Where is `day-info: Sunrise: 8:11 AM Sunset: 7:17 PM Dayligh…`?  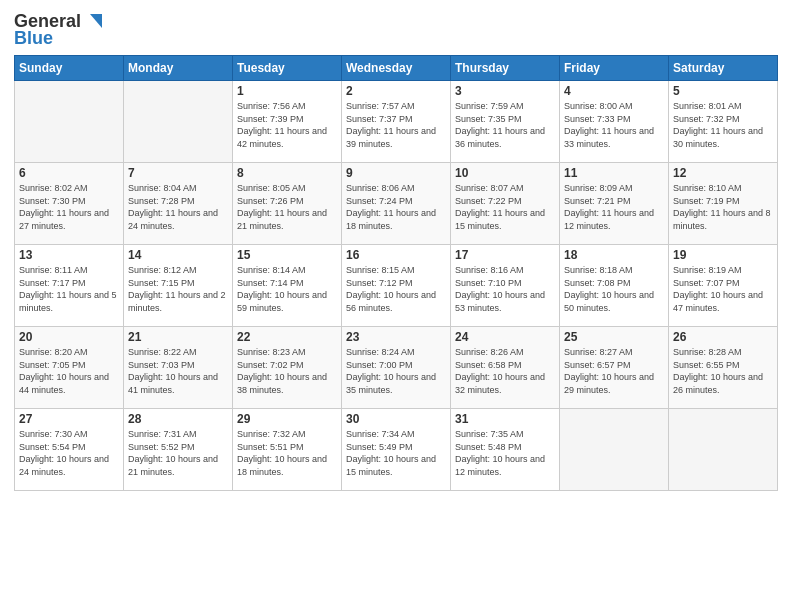
day-info: Sunrise: 8:11 AM Sunset: 7:17 PM Dayligh… is located at coordinates (69, 289).